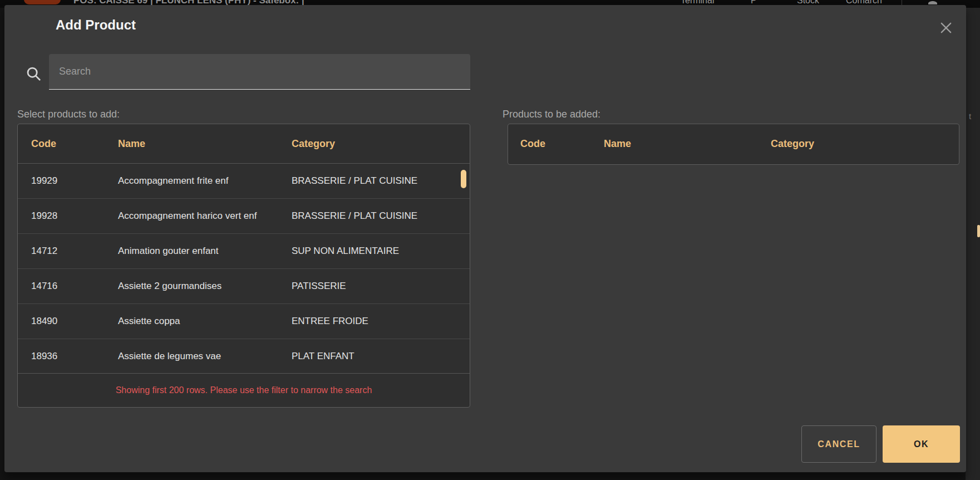 The height and width of the screenshot is (480, 980). Describe the element at coordinates (244, 216) in the screenshot. I see `product-row: 19928 Accompagnement harico vert enf BRA…` at that location.